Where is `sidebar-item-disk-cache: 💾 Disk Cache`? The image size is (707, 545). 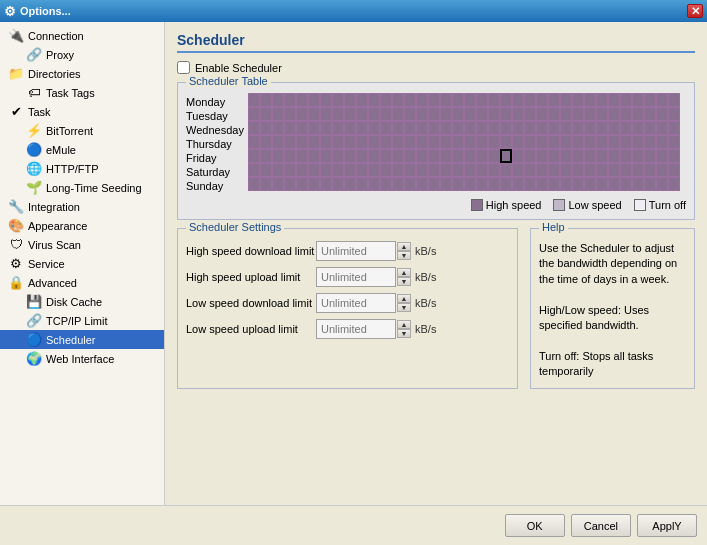 sidebar-item-disk-cache: 💾 Disk Cache is located at coordinates (82, 302).